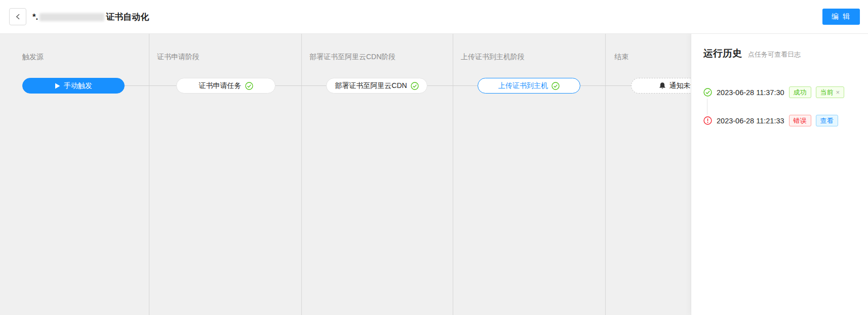 The image size is (868, 315). I want to click on stage-title-cert-apply: 证书申请阶段, so click(178, 57).